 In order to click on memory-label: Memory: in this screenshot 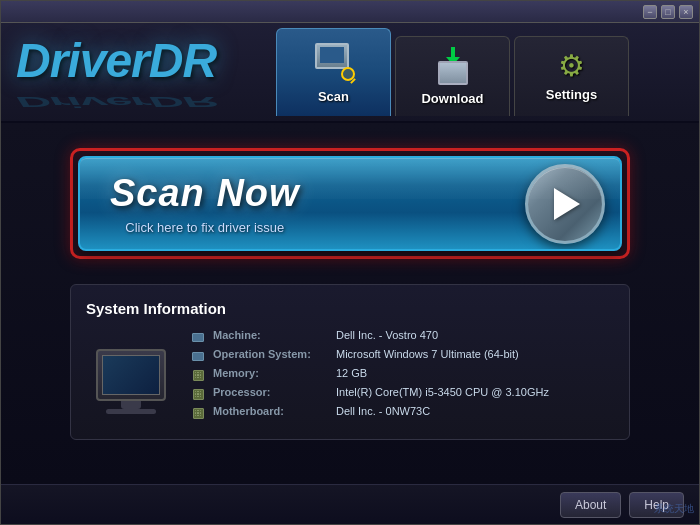, I will do `click(270, 373)`.